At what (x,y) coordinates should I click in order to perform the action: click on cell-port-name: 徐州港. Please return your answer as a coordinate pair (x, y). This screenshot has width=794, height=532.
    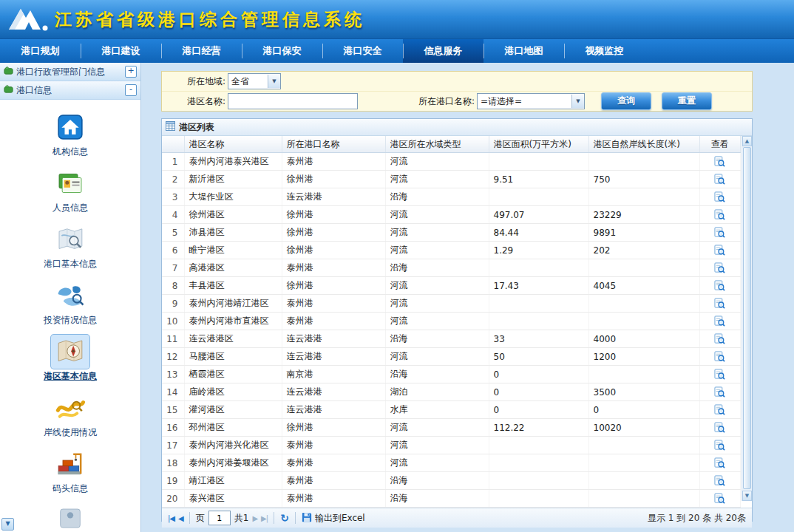
    Looking at the image, I should click on (333, 233).